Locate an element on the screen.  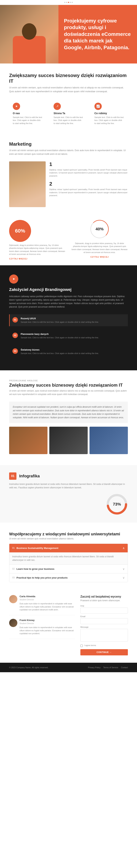
acc-left-2: 02 Learn how to grow your business is located at coordinates (33, 569).